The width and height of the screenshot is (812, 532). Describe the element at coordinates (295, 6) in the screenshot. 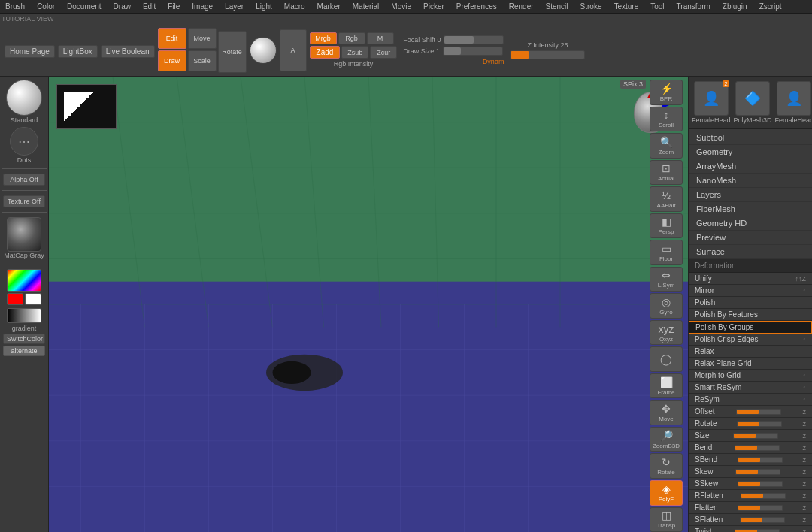

I see `menu-macro: Macro` at that location.